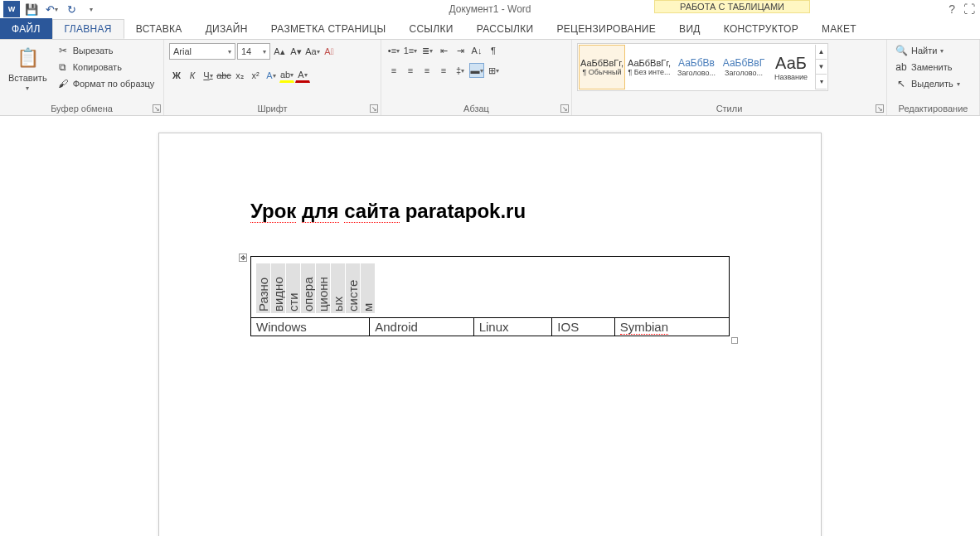 This screenshot has width=980, height=536. What do you see at coordinates (91, 9) in the screenshot?
I see `qat-customize-icon: ▾` at bounding box center [91, 9].